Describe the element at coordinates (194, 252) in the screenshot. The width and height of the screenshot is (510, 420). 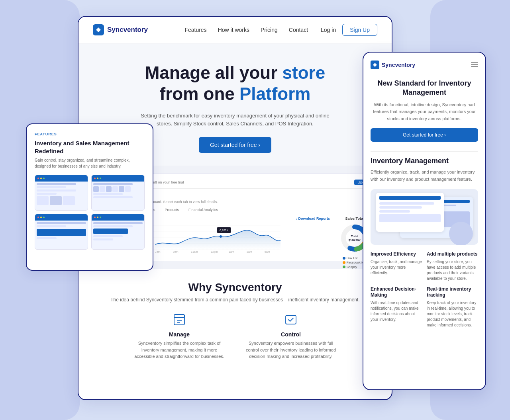
I see `svg-text: 11am` at that location.